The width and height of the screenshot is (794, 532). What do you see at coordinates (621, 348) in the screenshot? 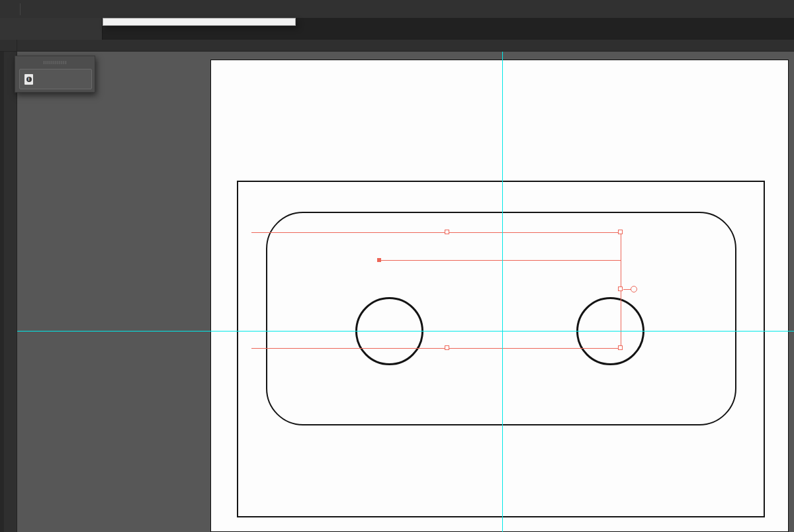
I see `selection-handle-bottom-right` at bounding box center [621, 348].